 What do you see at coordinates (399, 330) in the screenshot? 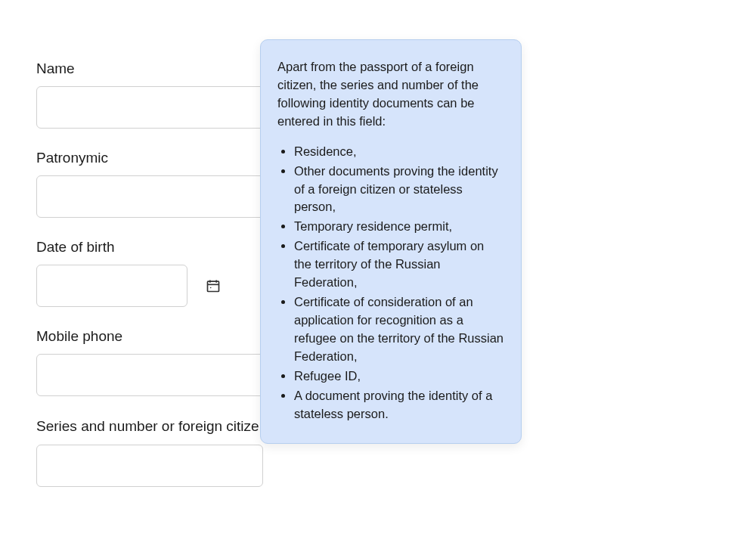
I see `tooltip-item: Certificate of consideration of an appli…` at bounding box center [399, 330].